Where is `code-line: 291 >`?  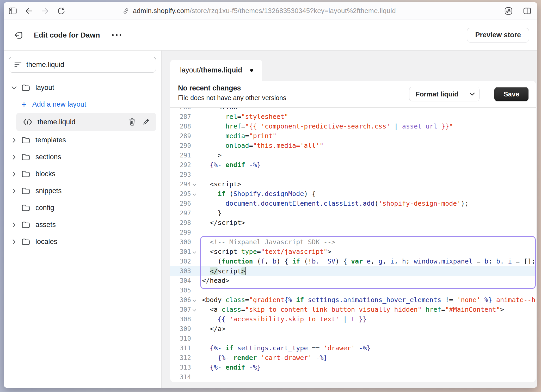
code-line: 291 > is located at coordinates (353, 155).